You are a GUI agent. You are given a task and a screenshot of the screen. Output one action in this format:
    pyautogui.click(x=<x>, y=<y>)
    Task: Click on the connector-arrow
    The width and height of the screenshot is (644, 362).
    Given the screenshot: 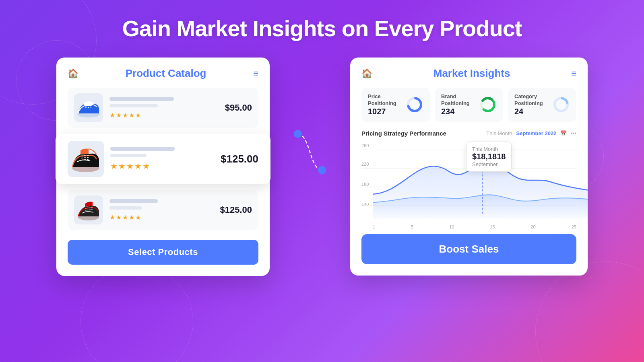 What is the action you would take?
    pyautogui.click(x=310, y=170)
    